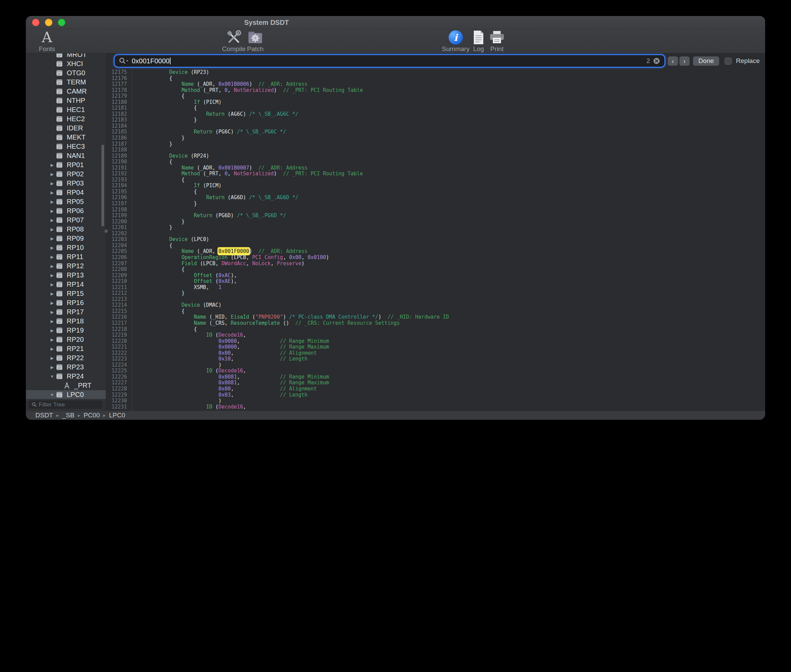 The height and width of the screenshot is (672, 791). Describe the element at coordinates (455, 72) in the screenshot. I see `code-line: Device (RP23)` at that location.